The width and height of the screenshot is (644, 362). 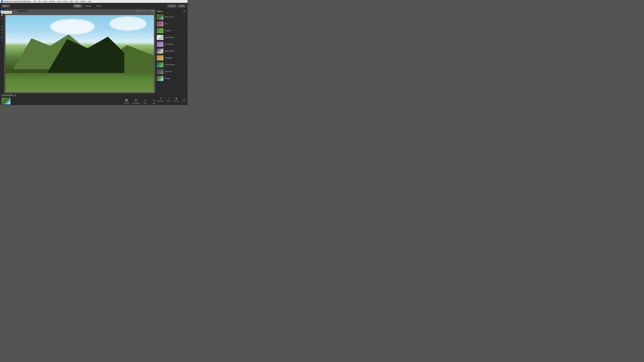 What do you see at coordinates (172, 78) in the screenshot?
I see `effect-vintage: Vintage` at bounding box center [172, 78].